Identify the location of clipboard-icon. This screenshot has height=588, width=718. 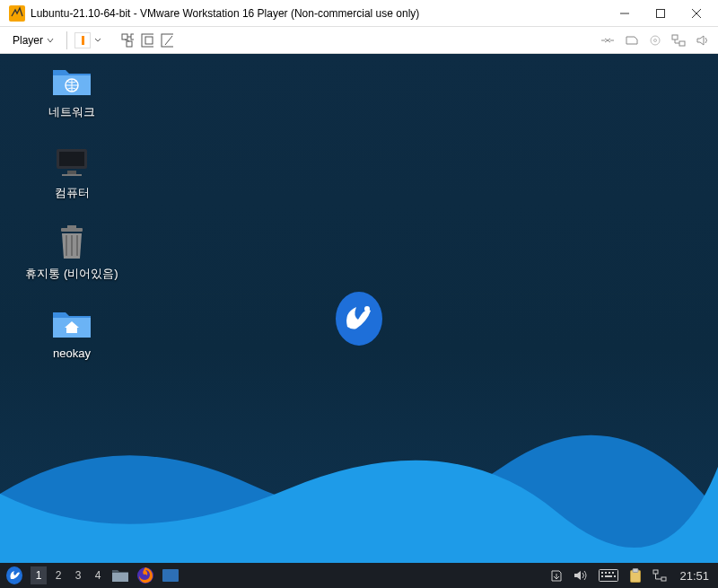
(635, 575).